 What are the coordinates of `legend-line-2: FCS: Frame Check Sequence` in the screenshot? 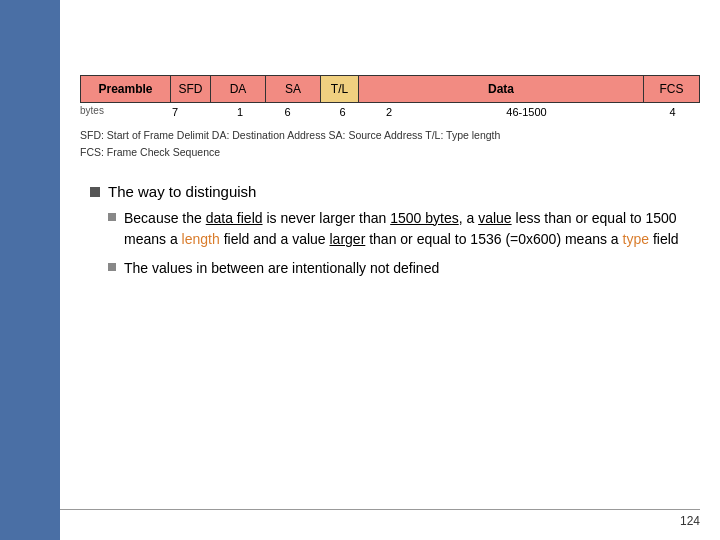 It's located at (390, 152).